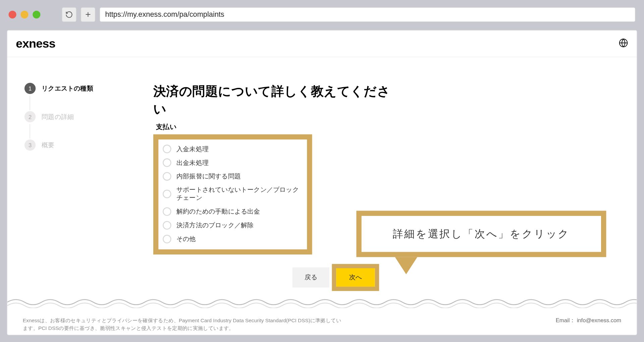 The image size is (644, 342). Describe the element at coordinates (481, 234) in the screenshot. I see `instruction-callout: 詳細を選択し「次へ」をクリック` at that location.